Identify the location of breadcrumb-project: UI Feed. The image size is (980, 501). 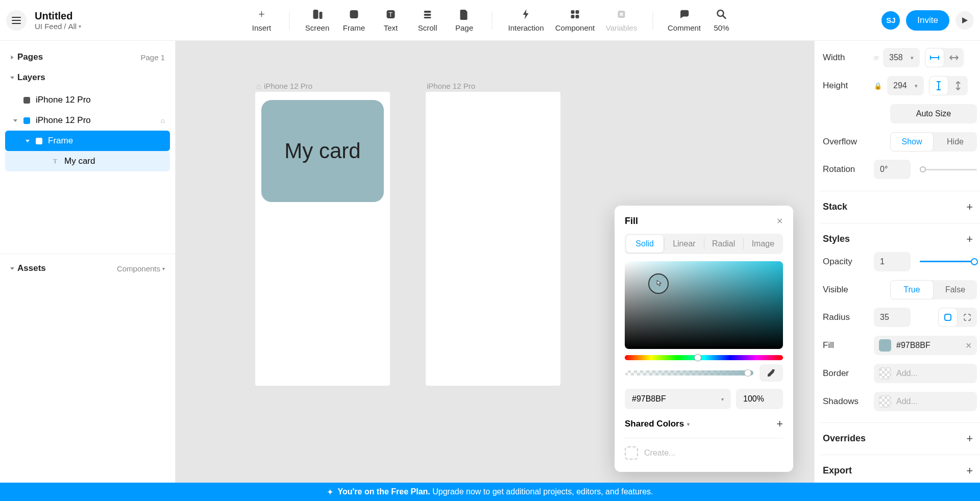
(48, 27).